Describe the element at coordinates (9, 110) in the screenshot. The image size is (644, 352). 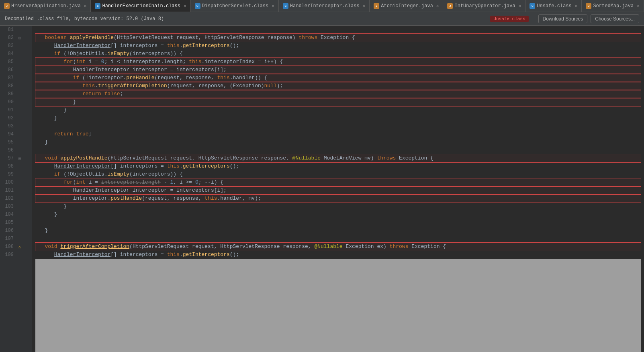
I see `line-num-91: 91` at that location.